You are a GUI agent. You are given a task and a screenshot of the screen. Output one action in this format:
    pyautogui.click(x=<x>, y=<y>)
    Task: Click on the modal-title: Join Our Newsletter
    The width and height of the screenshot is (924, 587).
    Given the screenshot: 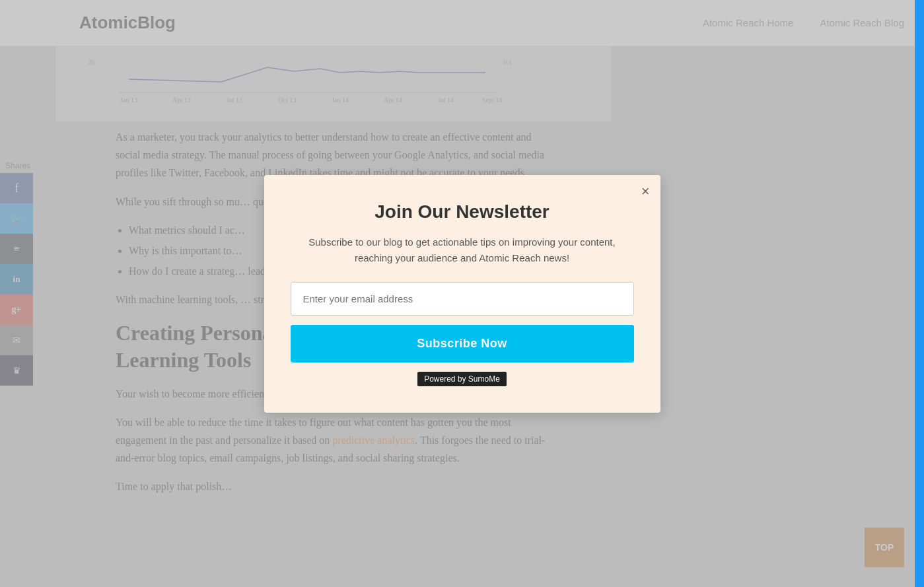 What is the action you would take?
    pyautogui.click(x=462, y=212)
    